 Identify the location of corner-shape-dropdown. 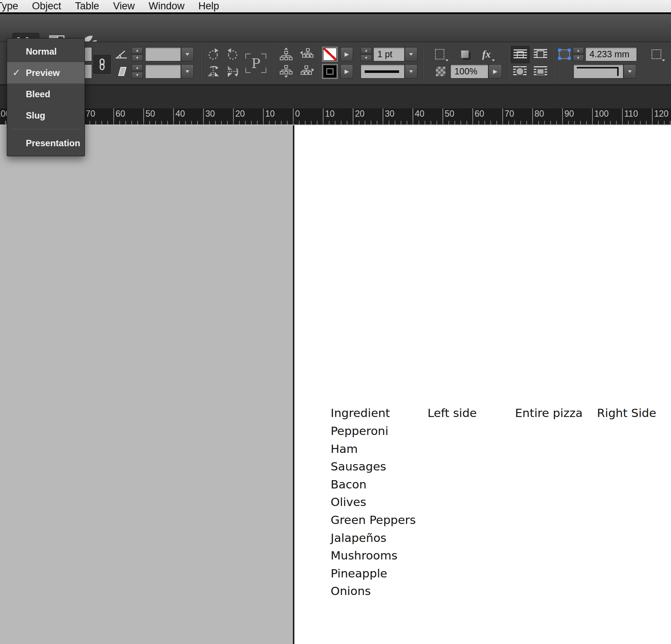
(630, 71).